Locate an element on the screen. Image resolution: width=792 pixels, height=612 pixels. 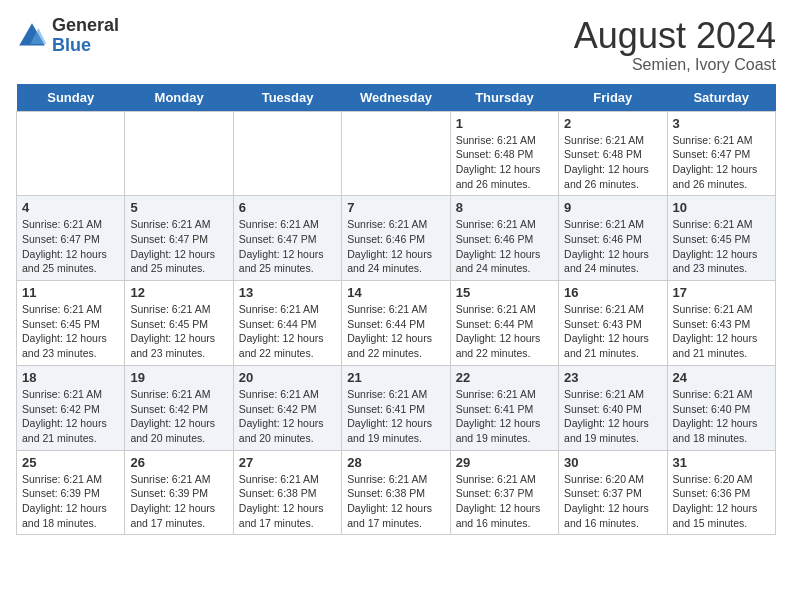
day-number: 7 is located at coordinates (396, 208).